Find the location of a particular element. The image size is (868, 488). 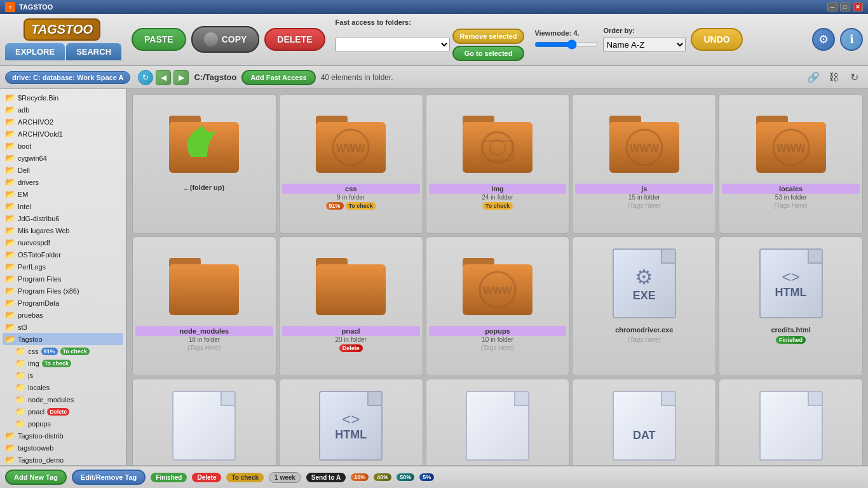

sidebar-item-label: OSTotoFolder is located at coordinates (39, 255).